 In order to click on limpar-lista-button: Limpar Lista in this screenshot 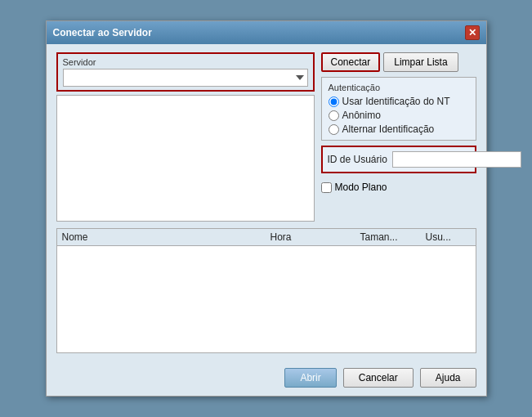, I will do `click(420, 62)`.